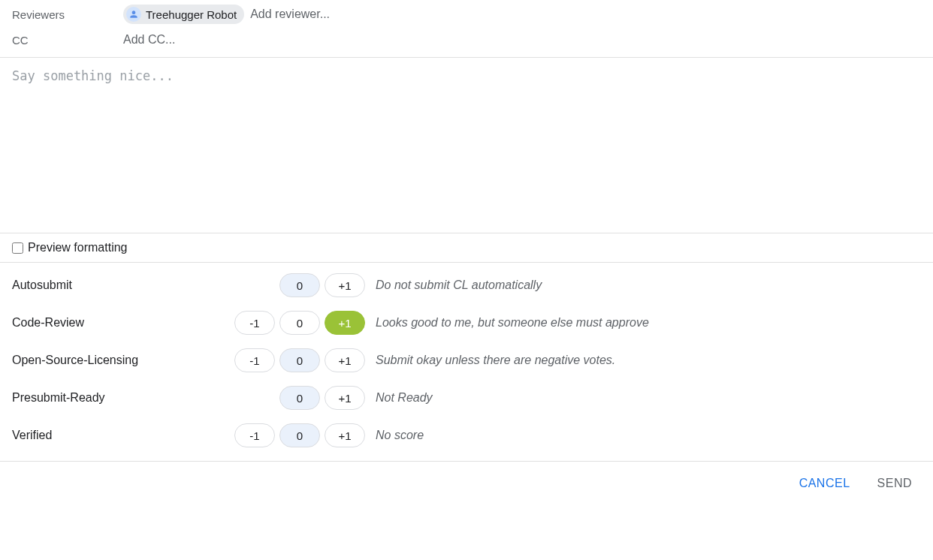  What do you see at coordinates (466, 285) in the screenshot?
I see `label-row: Autosubmit0+1Do not submit CL automatica…` at bounding box center [466, 285].